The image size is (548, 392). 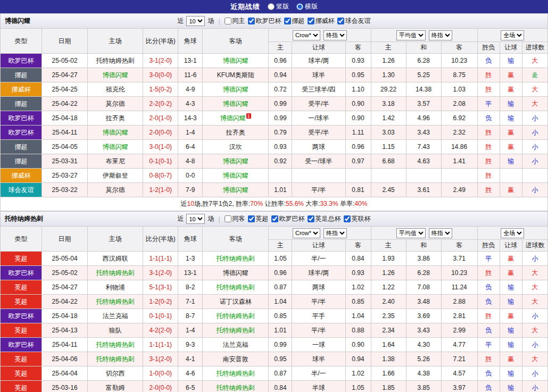 What do you see at coordinates (161, 89) in the screenshot?
I see `match-score: 1-5(0-2)` at bounding box center [161, 89].